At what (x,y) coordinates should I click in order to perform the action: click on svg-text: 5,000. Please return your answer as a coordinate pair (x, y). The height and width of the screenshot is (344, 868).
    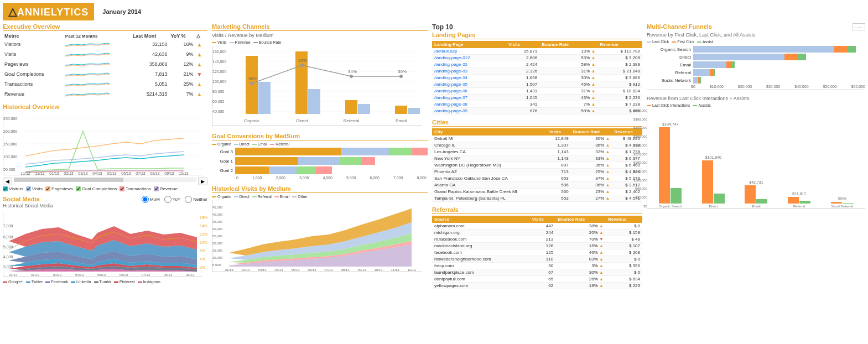
    Looking at the image, I should click on (8, 247).